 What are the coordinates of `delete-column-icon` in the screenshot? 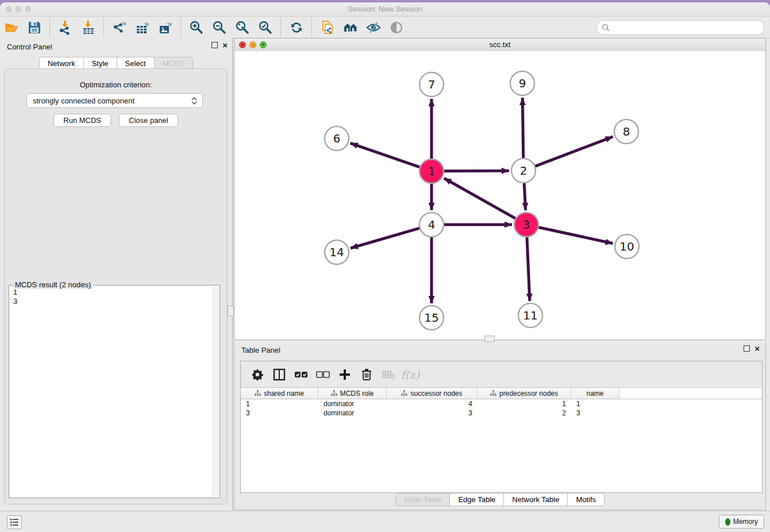 It's located at (367, 375).